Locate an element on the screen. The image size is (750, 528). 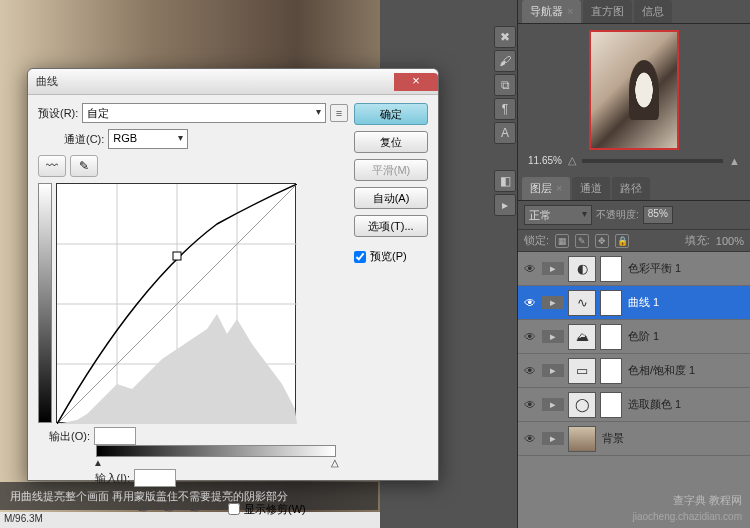
layer-name: 背景 is located at coordinates (613, 438).